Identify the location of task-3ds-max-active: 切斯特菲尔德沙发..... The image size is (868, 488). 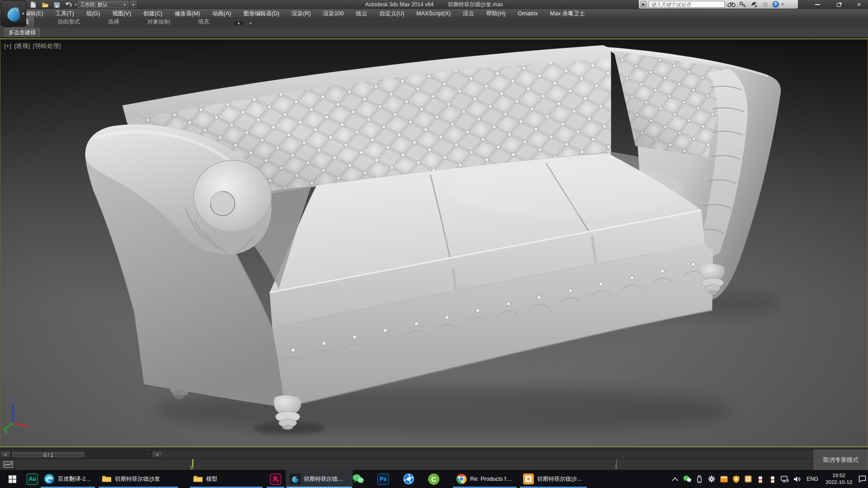
(319, 479).